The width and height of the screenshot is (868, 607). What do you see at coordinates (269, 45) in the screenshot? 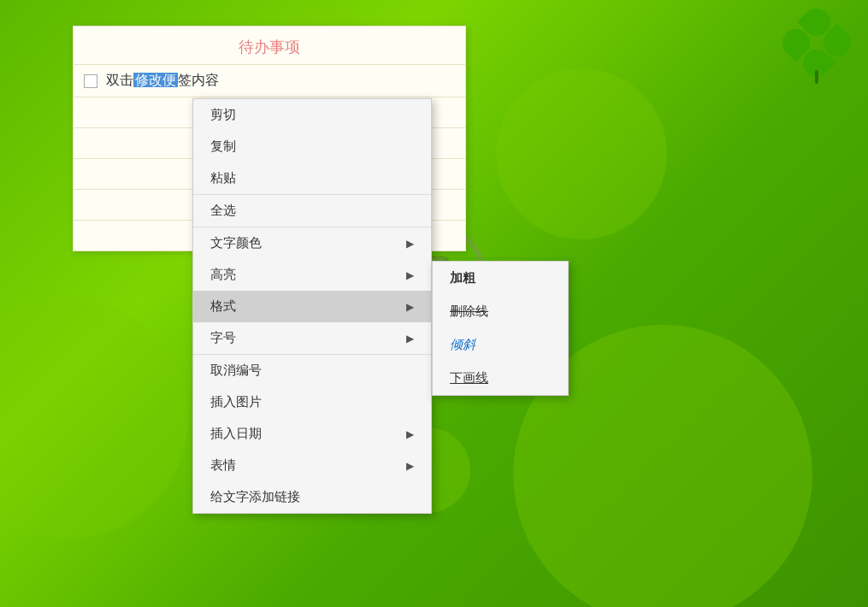
I see `todo-title: 待办事项` at bounding box center [269, 45].